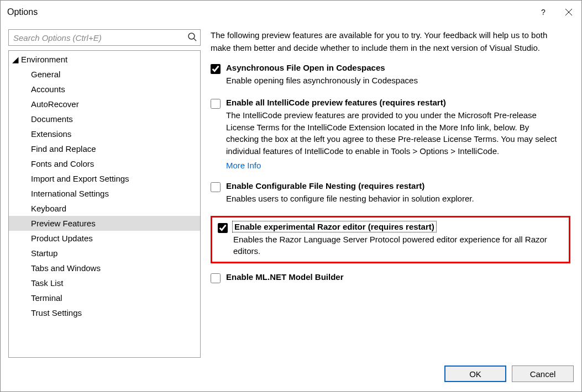 The image size is (582, 392). What do you see at coordinates (390, 134) in the screenshot?
I see `option-row: Enable all IntelliCode preview features …` at bounding box center [390, 134].